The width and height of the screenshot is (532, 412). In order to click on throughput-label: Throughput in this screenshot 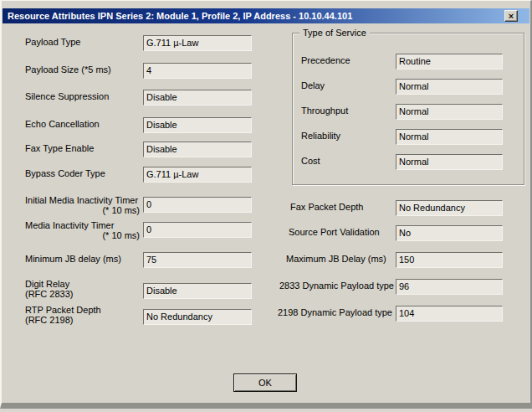, I will do `click(325, 111)`.